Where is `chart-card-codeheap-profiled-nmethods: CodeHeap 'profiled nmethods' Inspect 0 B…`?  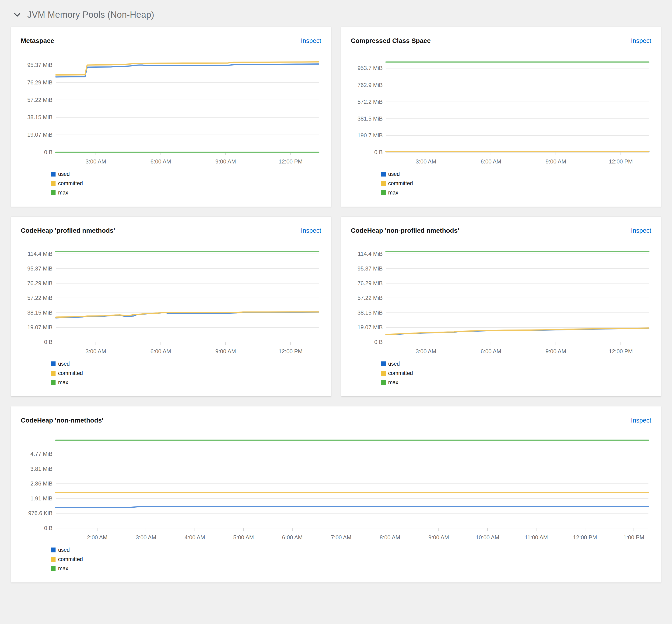
chart-card-codeheap-profiled-nmethods: CodeHeap 'profiled nmethods' Inspect 0 B… is located at coordinates (171, 307).